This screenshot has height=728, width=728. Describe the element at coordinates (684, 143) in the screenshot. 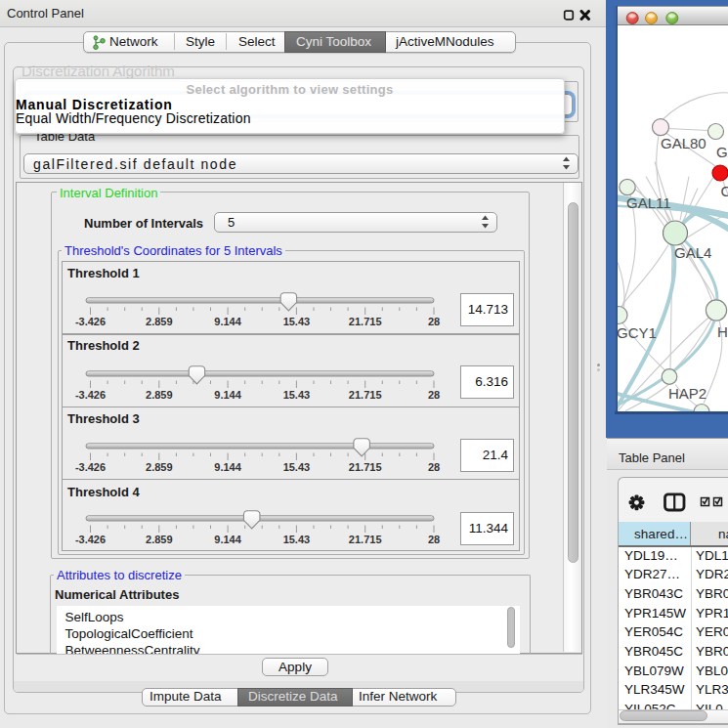

I see `svg-text: GAL80` at that location.